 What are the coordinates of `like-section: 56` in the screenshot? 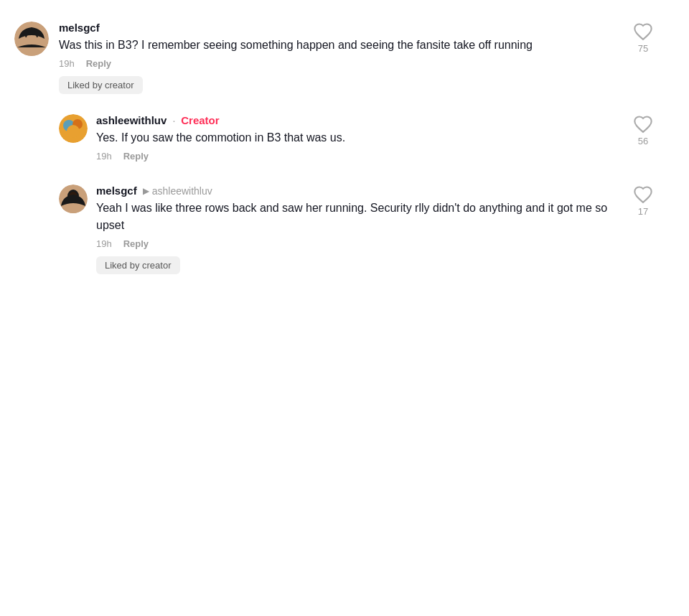 It's located at (643, 131).